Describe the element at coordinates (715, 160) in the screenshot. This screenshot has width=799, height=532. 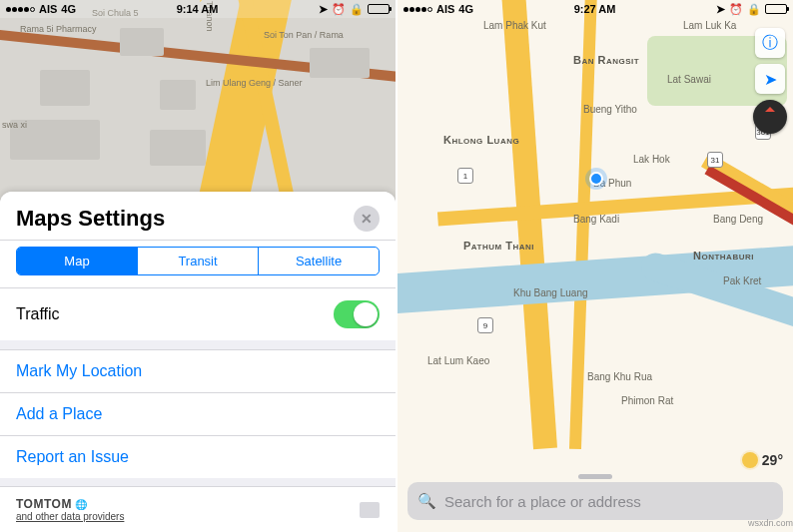
I see `route-shield: 31` at that location.